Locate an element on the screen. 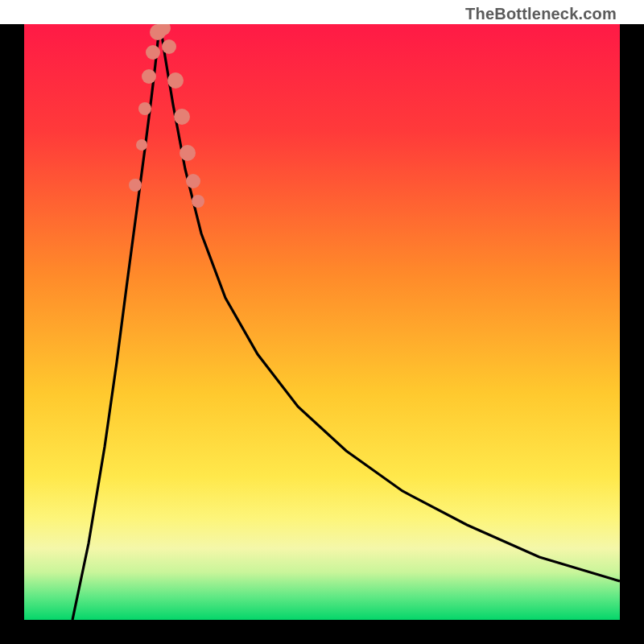 The height and width of the screenshot is (644, 644). frame-right is located at coordinates (632, 322).